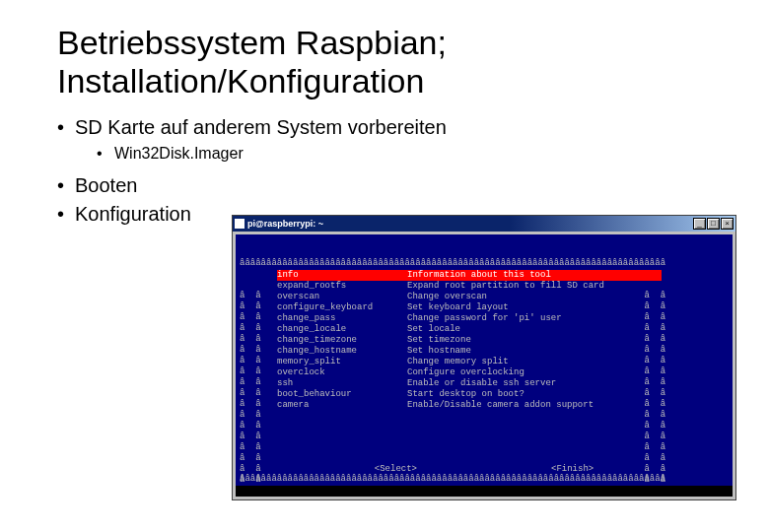 This screenshot has height=532, width=769. What do you see at coordinates (136, 215) in the screenshot?
I see `bullet-konfiguration: Konfiguration` at bounding box center [136, 215].